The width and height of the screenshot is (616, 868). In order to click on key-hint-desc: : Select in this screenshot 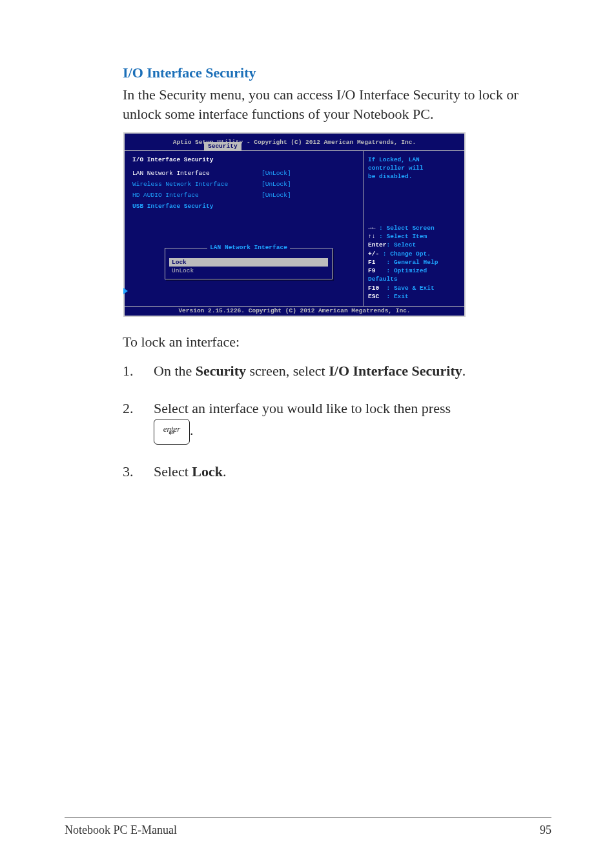, I will do `click(402, 245)`.